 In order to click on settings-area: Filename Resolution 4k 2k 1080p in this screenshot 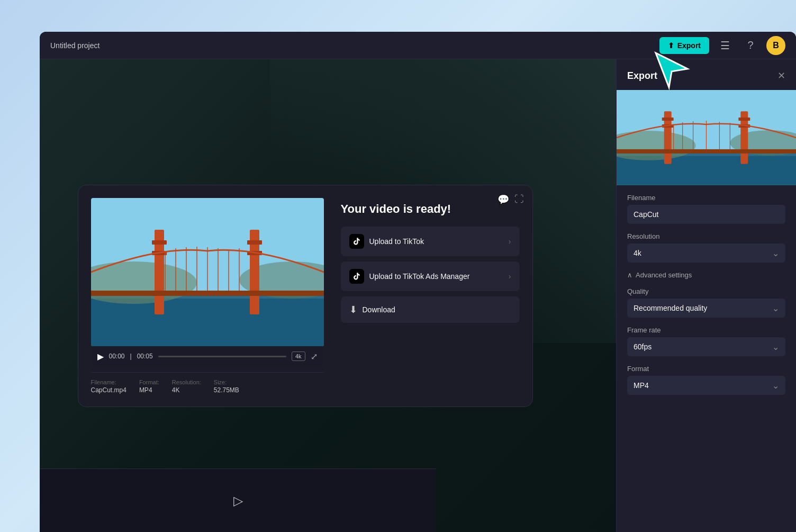, I will do `click(706, 304)`.